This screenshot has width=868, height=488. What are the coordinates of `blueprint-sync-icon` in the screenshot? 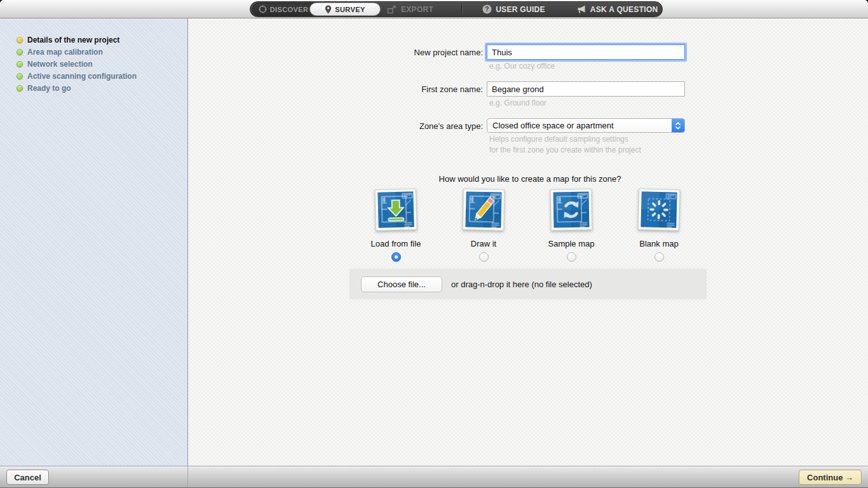 It's located at (571, 210).